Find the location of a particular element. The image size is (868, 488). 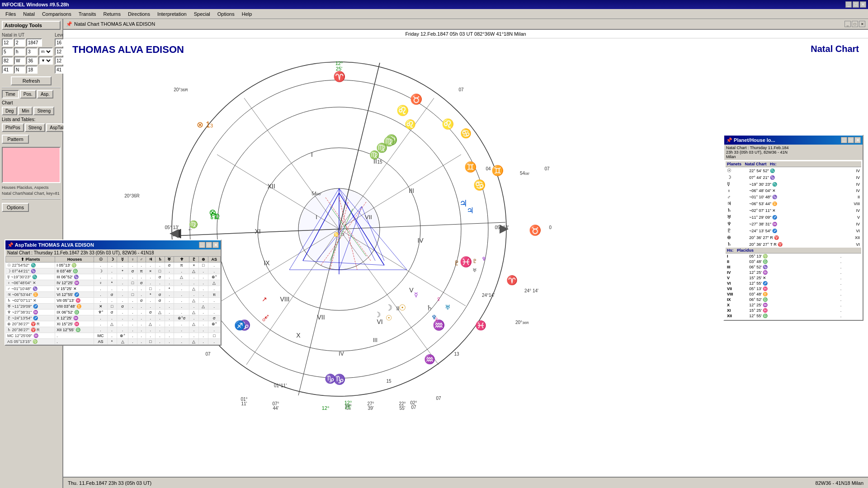

minimize-button: _ is located at coordinates (849, 5).